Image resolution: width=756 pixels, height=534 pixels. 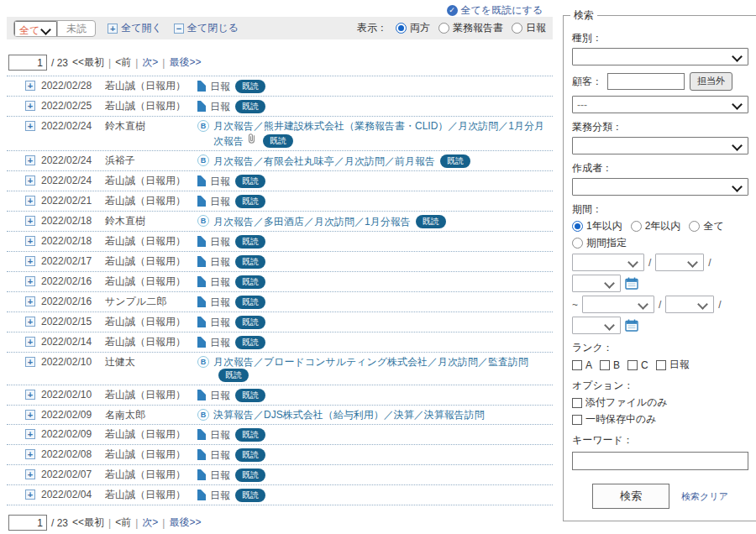 I want to click on mark-all-read-link: 全てを既読にする, so click(x=495, y=10).